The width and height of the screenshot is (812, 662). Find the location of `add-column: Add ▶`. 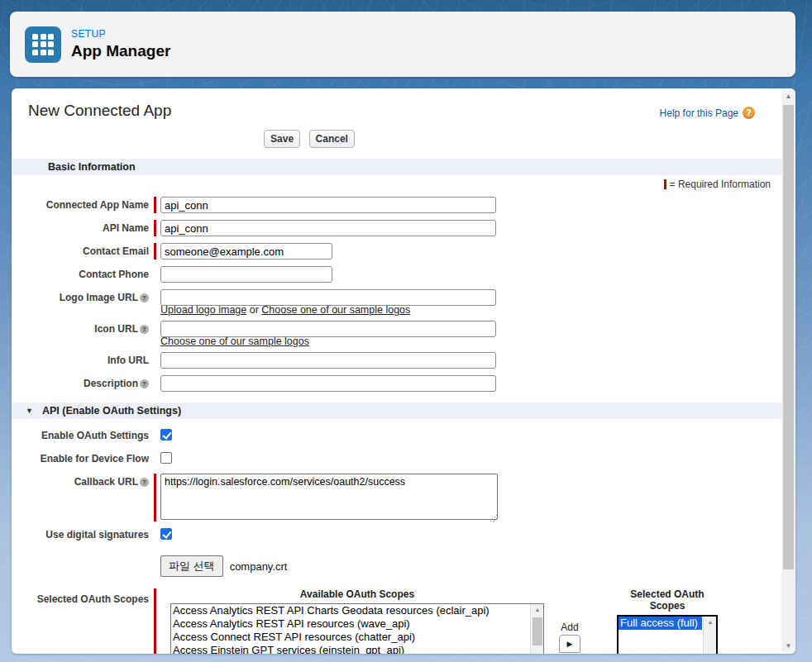

add-column: Add ▶ is located at coordinates (570, 637).